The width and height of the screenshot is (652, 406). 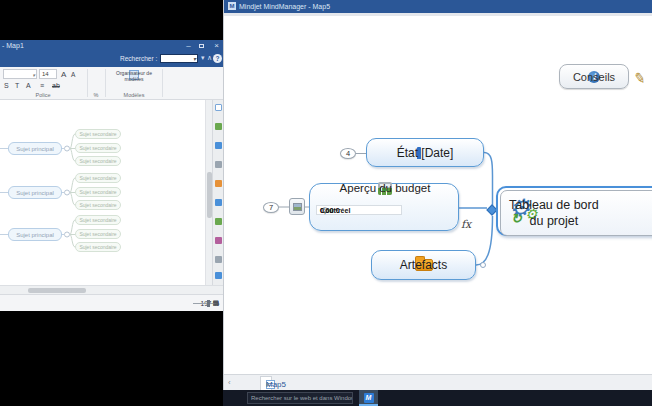 What do you see at coordinates (594, 76) in the screenshot?
I see `conseils-button: i Conseils` at bounding box center [594, 76].